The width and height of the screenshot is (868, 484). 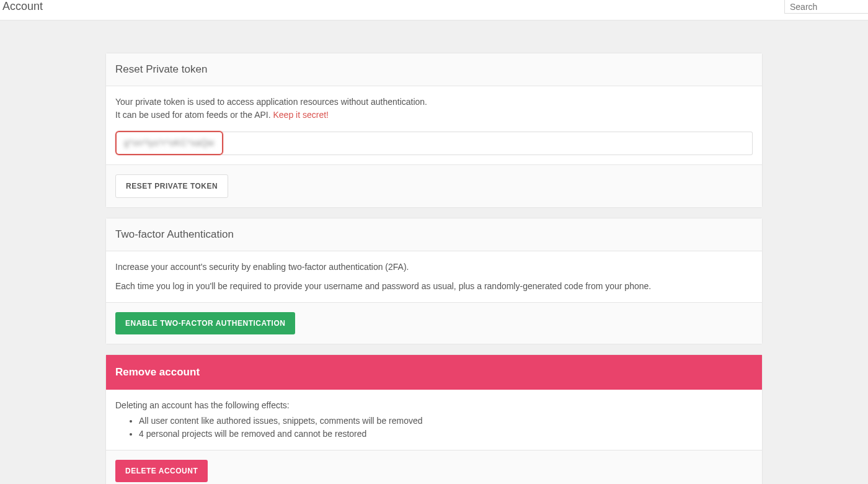 I want to click on token-input-extension, so click(x=487, y=143).